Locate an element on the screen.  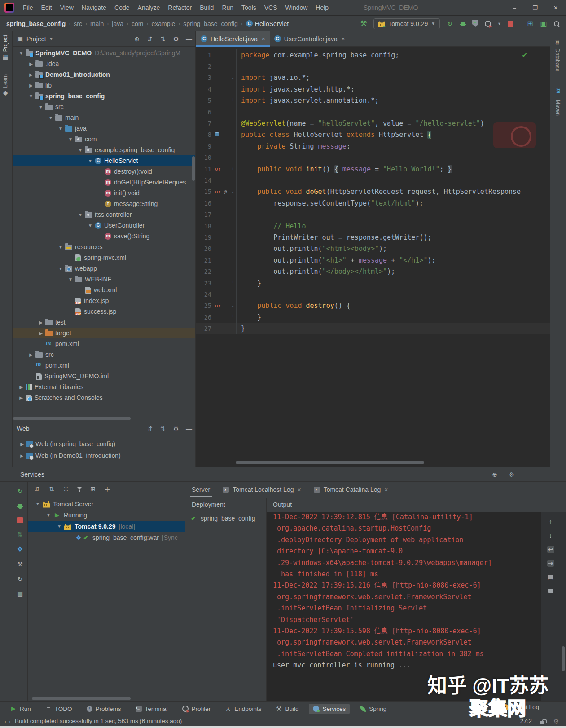
services-tree-hscrollbar is located at coordinates (81, 698).